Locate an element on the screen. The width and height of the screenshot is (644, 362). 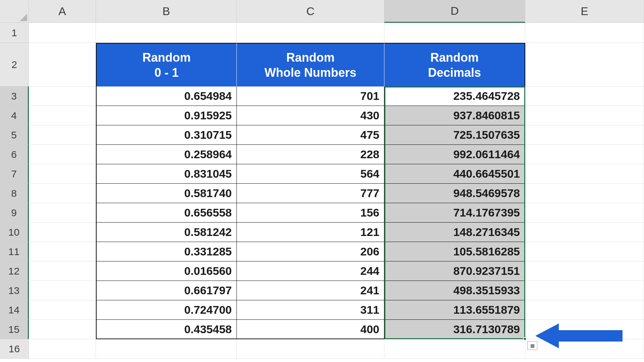
cell-A10 is located at coordinates (62, 232).